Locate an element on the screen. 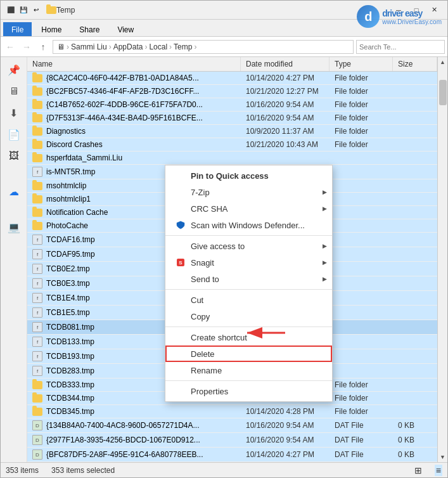  view-icon-details: ≡ is located at coordinates (438, 470).